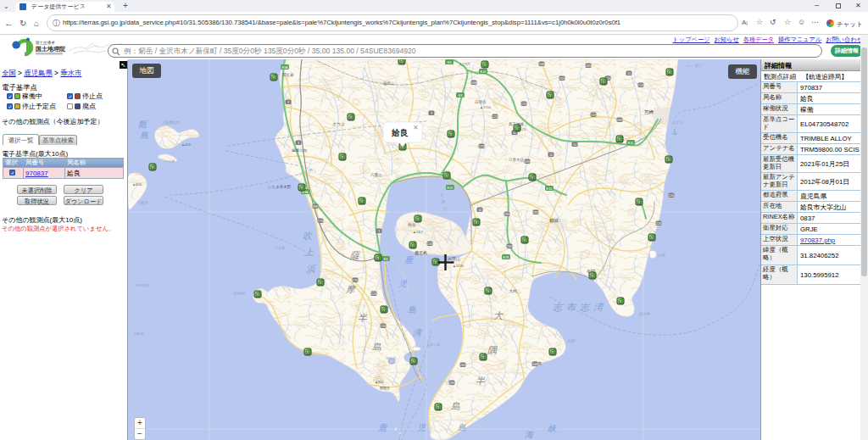 The image size is (868, 440). What do you see at coordinates (419, 232) in the screenshot?
I see `svg-text: ▲1117` at bounding box center [419, 232].